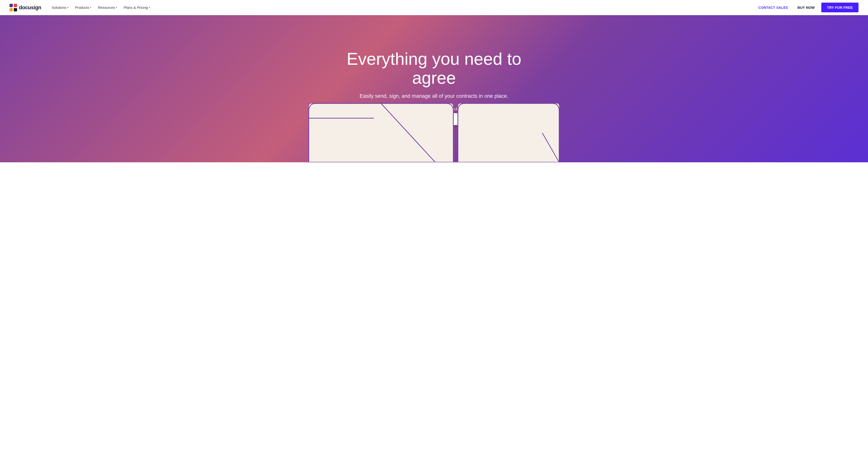  What do you see at coordinates (137, 7) in the screenshot?
I see `nav-item-plans-pricing: Plans & Pricing ▾` at bounding box center [137, 7].